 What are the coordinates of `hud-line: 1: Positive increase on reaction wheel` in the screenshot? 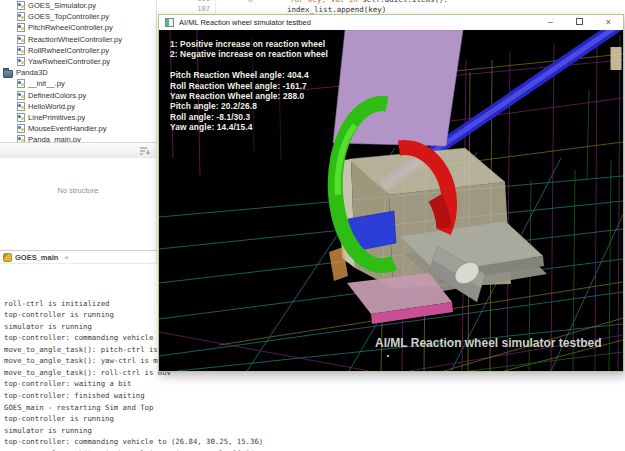 It's located at (249, 44).